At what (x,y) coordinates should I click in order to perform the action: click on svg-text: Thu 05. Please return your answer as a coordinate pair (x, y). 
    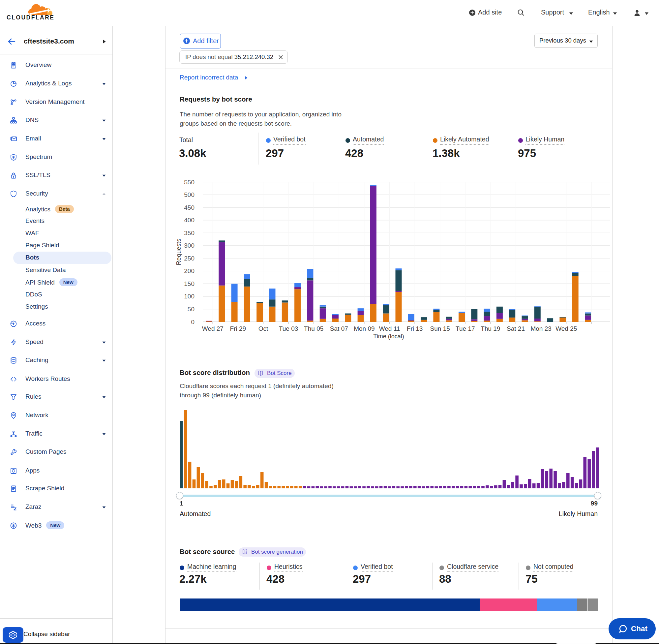
    Looking at the image, I should click on (314, 329).